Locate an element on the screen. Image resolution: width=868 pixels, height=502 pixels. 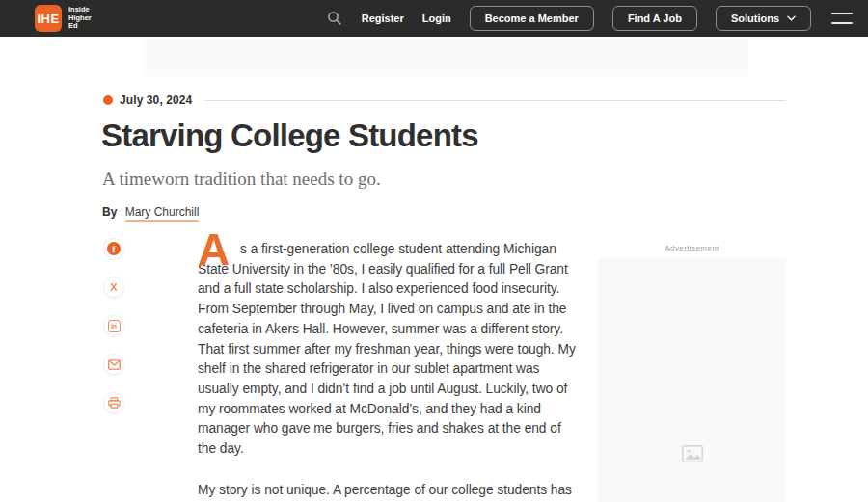
menu-icon is located at coordinates (842, 18).